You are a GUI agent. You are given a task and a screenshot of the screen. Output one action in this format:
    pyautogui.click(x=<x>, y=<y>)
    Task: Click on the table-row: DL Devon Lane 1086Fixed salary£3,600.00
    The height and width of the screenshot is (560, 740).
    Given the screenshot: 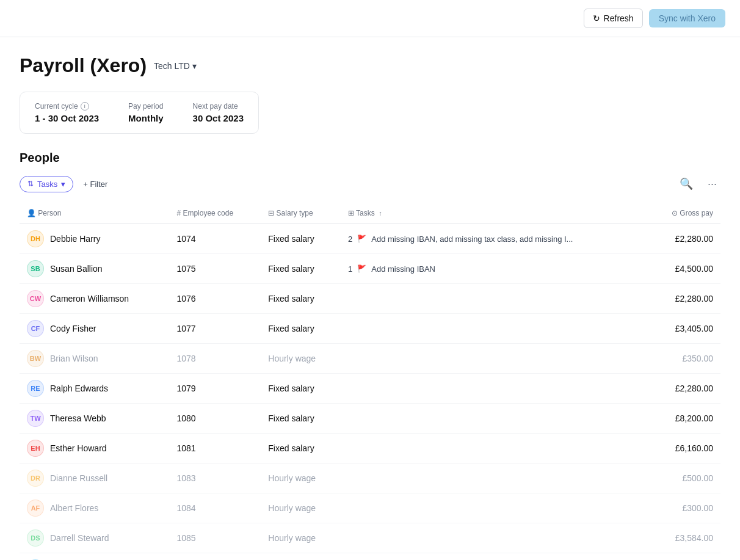 What is the action you would take?
    pyautogui.click(x=370, y=557)
    